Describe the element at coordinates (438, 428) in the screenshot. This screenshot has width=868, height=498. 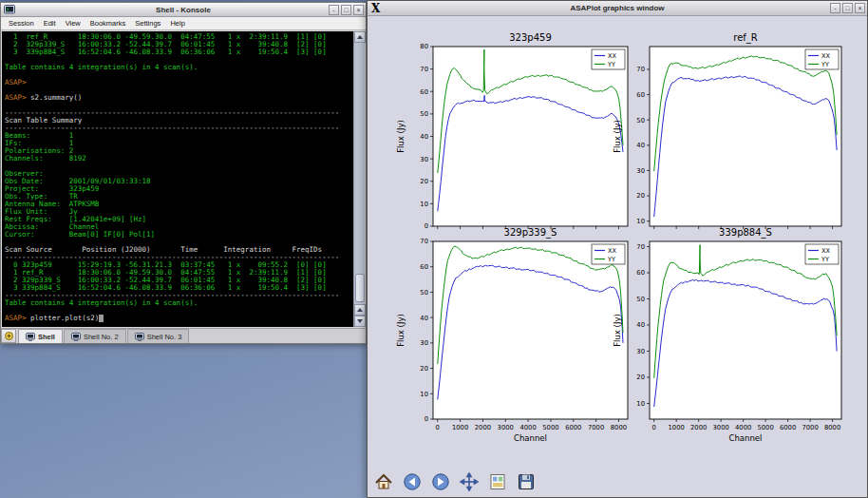
I see `x-tick-label: 0` at that location.